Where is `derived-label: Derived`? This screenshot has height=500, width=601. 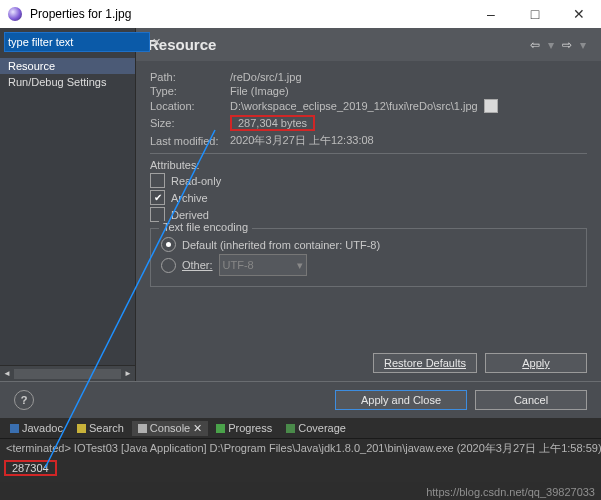
derived-label: Derived is located at coordinates (190, 215).